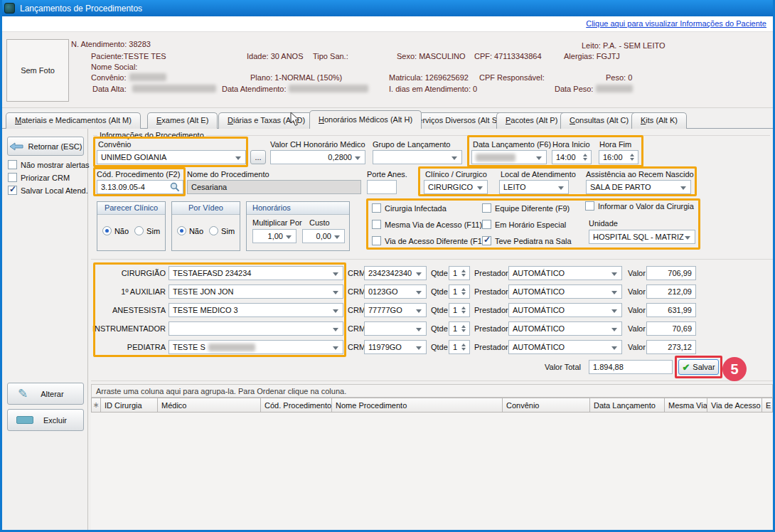  Describe the element at coordinates (459, 347) in the screenshot. I see `pediatra-qtde-spinner: 1` at that location.